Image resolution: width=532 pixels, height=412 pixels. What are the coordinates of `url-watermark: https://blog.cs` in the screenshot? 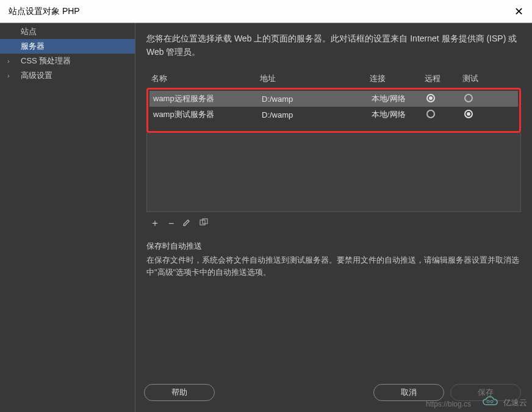 It's located at (448, 404).